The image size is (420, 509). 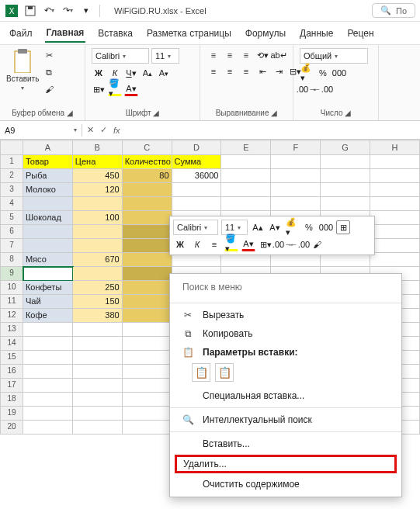 I want to click on cell: Кофе, so click(x=48, y=316).